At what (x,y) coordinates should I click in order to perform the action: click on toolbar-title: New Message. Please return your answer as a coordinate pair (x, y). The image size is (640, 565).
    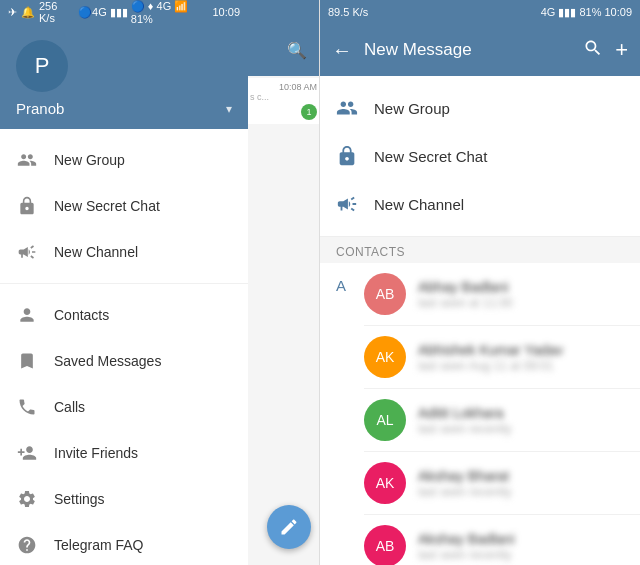
    Looking at the image, I should click on (468, 50).